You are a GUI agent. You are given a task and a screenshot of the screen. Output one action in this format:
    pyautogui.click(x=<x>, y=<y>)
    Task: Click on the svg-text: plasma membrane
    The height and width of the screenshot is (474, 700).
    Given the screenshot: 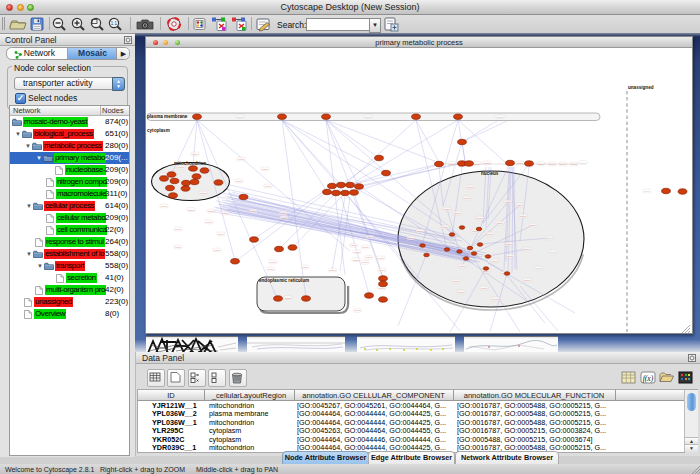 What is the action you would take?
    pyautogui.click(x=168, y=116)
    